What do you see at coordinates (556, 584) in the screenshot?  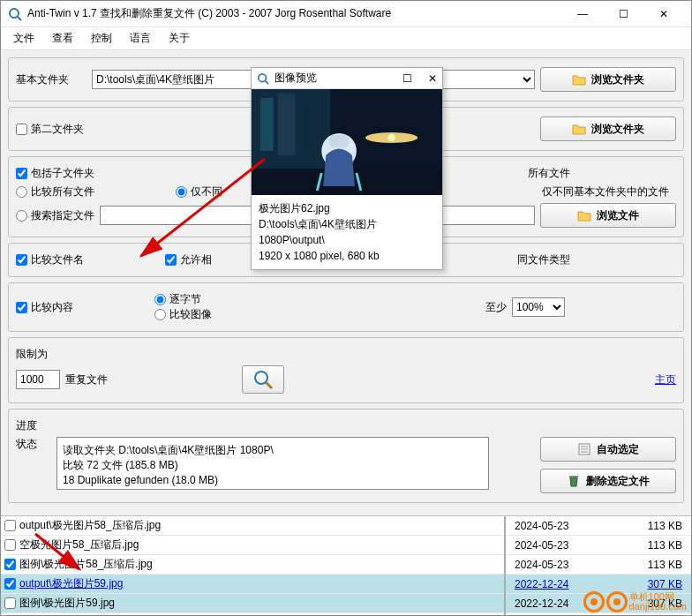 I see `result-date: 2022-12-24` at bounding box center [556, 584].